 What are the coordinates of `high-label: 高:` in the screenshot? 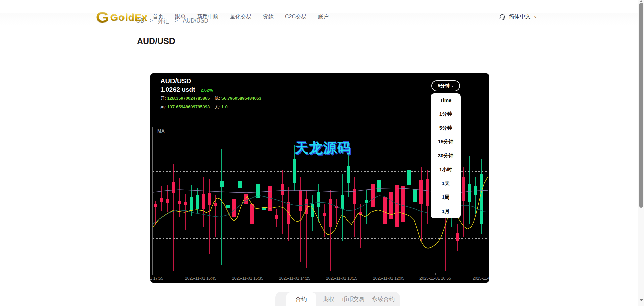 It's located at (163, 107).